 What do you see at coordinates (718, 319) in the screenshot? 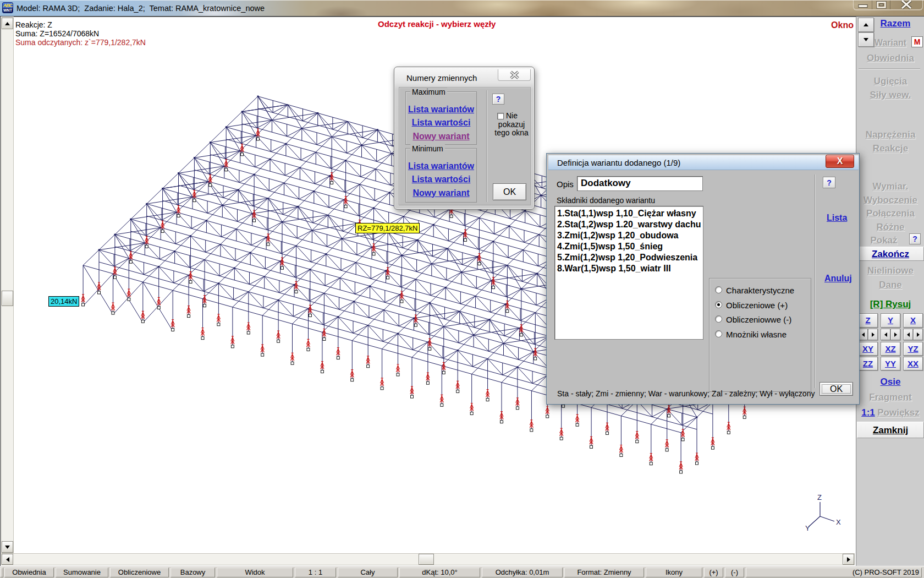
I see `radio-obliczeniowe-minus` at bounding box center [718, 319].